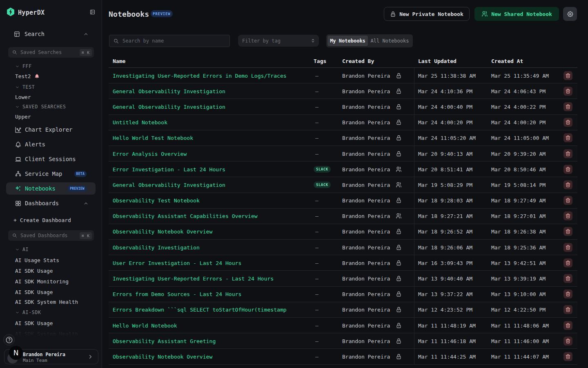  What do you see at coordinates (149, 154) in the screenshot?
I see `notebook-name-link: Error Analysis Overview` at bounding box center [149, 154].